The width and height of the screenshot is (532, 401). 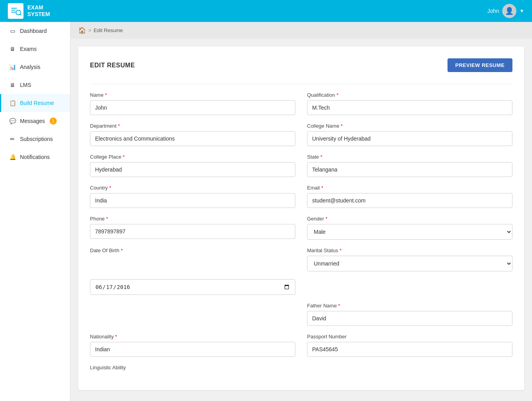 What do you see at coordinates (410, 135) in the screenshot?
I see `college-name-group: College Name *` at bounding box center [410, 135].